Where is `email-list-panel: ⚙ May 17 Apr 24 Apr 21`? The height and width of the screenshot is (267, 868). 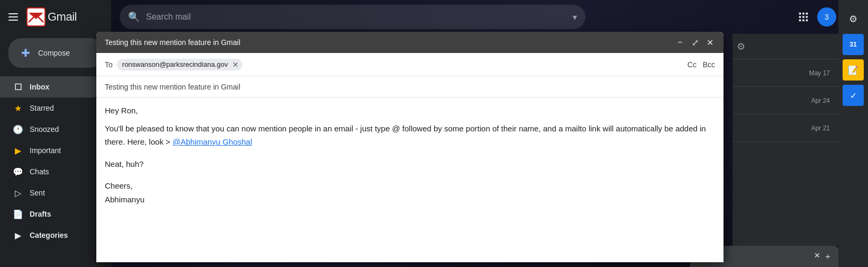
email-list-panel: ⚙ May 17 Apr 24 Apr 21 is located at coordinates (785, 140).